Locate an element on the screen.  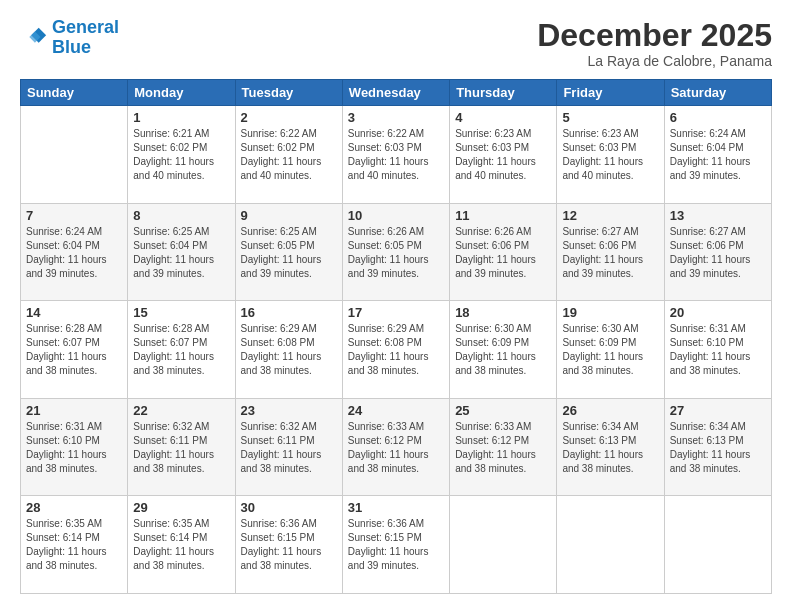
day-number: 24 is located at coordinates (396, 410).